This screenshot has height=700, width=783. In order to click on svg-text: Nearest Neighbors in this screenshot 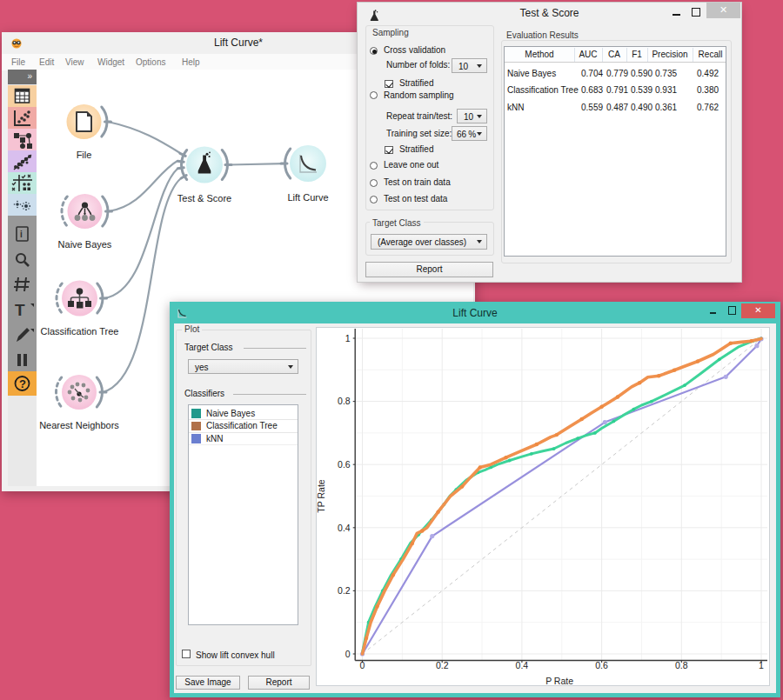, I will do `click(79, 425)`.